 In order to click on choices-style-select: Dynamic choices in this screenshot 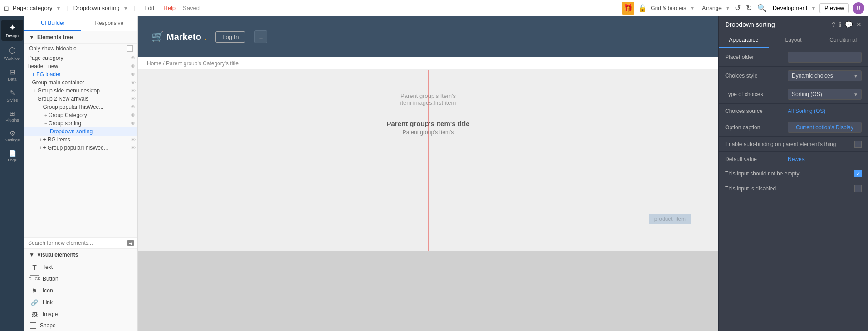, I will do `click(824, 76)`.